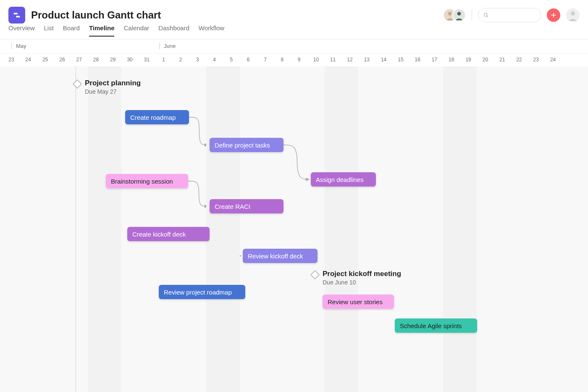 The image size is (588, 392). What do you see at coordinates (79, 60) in the screenshot?
I see `day-cell: 27` at bounding box center [79, 60].